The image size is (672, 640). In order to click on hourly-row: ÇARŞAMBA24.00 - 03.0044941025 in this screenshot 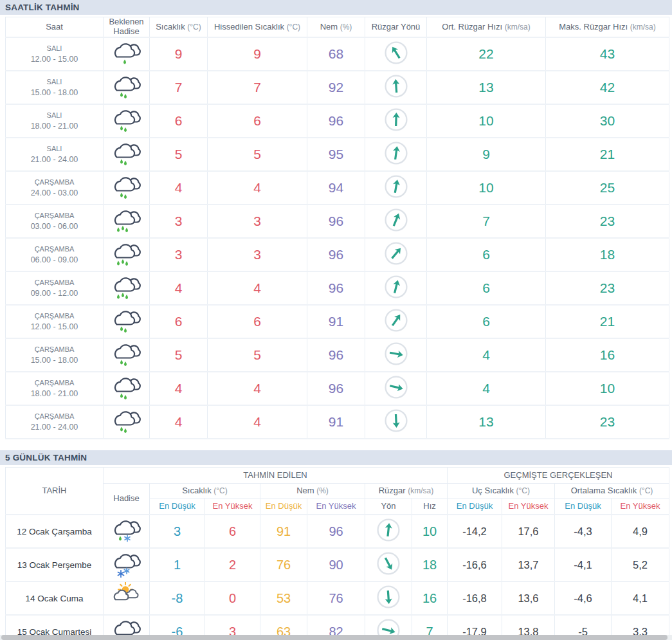, I will do `click(338, 188)`.